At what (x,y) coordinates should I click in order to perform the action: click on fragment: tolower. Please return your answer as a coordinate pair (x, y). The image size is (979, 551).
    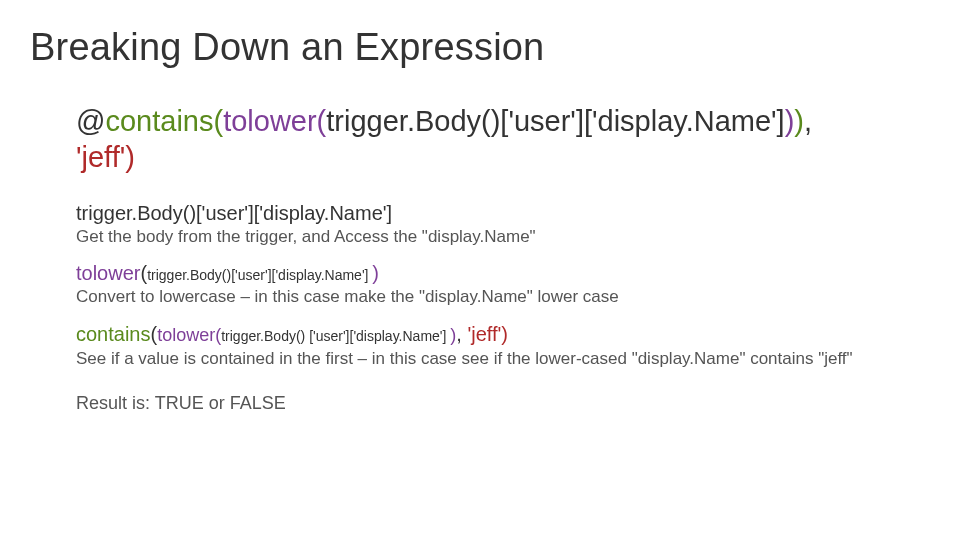
    Looking at the image, I should click on (108, 273).